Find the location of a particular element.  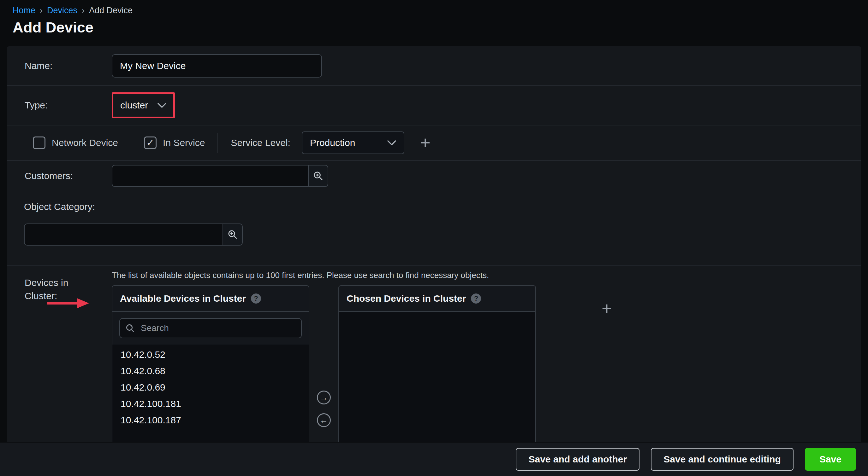

service-level-select: Production is located at coordinates (353, 143).